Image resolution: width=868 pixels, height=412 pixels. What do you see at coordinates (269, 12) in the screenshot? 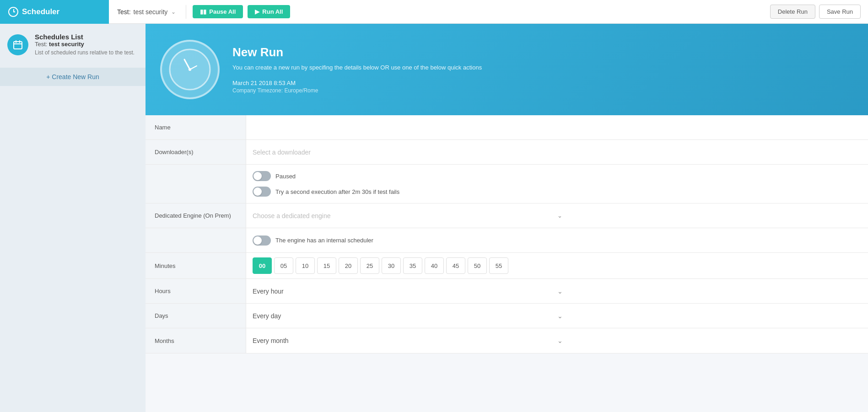
I see `run-all-button: ▶ Run All` at bounding box center [269, 12].